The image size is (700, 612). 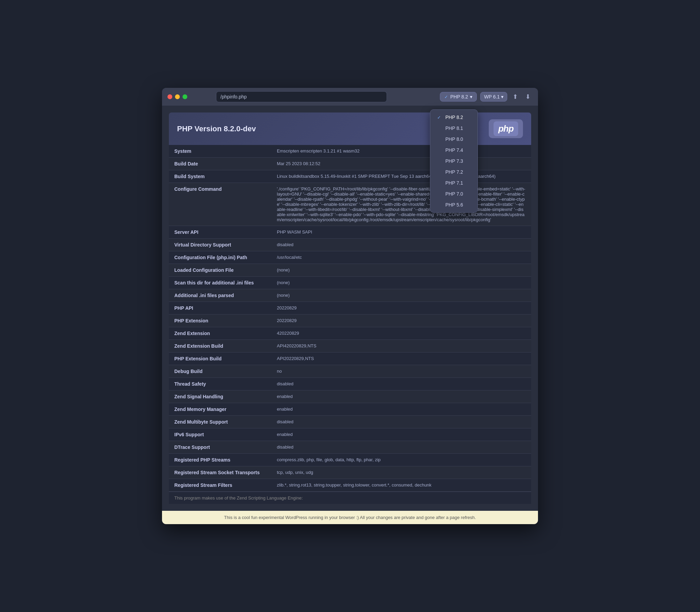 I want to click on chevron-down-icon: ▾, so click(x=471, y=97).